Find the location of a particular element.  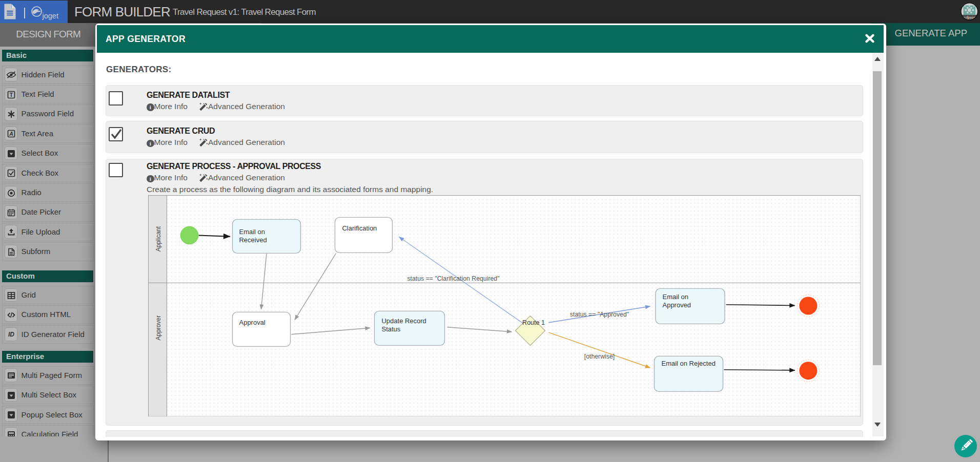

svg-text: status == "Approved" is located at coordinates (599, 314).